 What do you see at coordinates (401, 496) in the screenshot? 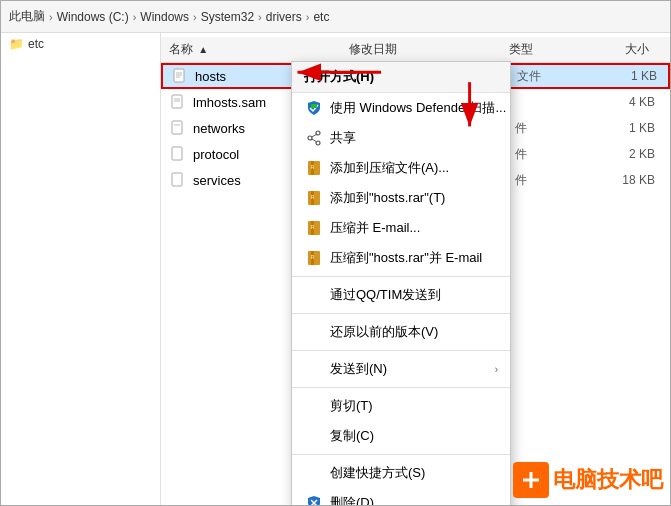
I see `menu-item-delete: 删除(D)` at bounding box center [401, 496].